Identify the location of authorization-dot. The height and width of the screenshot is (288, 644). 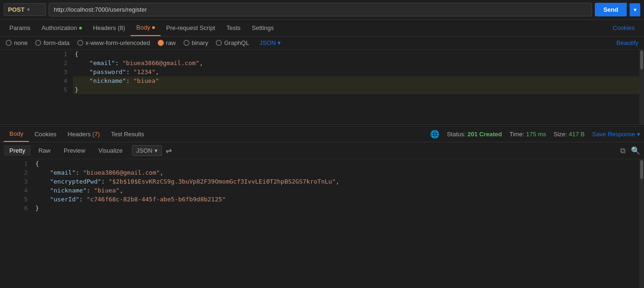
(80, 28).